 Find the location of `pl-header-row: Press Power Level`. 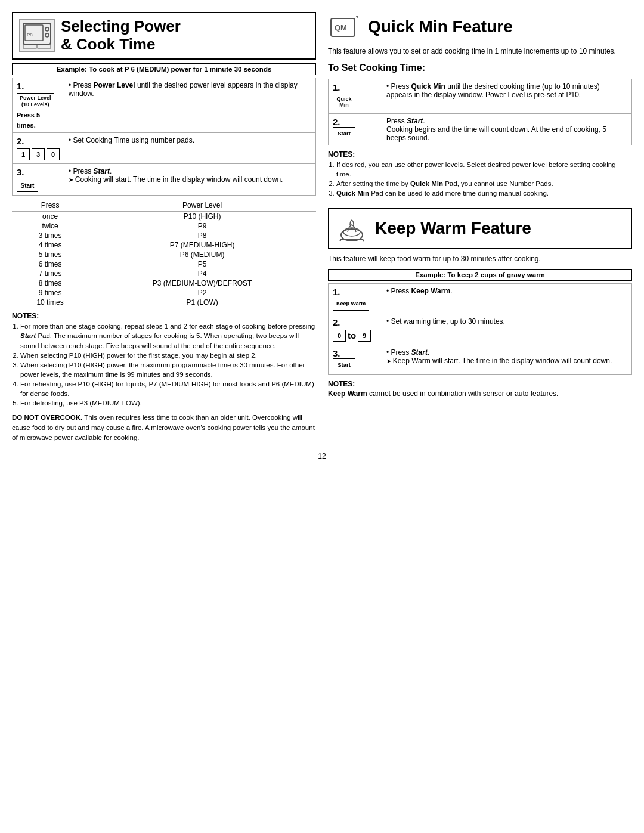

pl-header-row: Press Power Level is located at coordinates (164, 206).